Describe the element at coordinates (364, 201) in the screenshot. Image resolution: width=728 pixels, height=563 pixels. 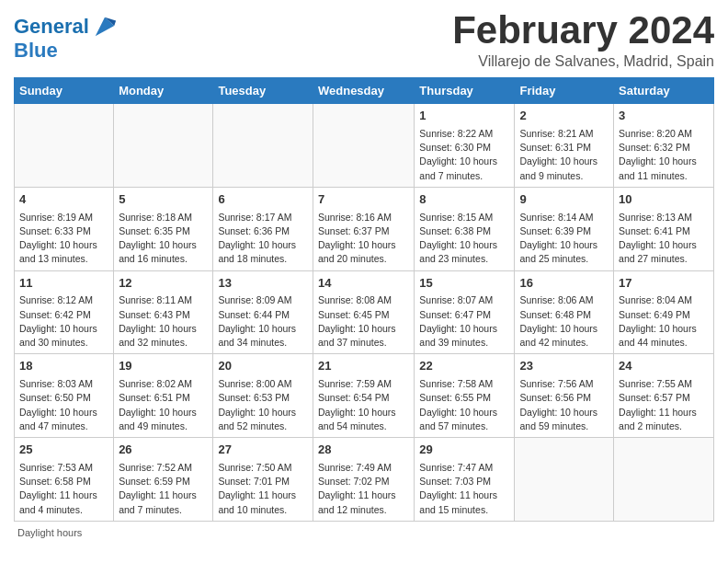
I see `day-number: 7` at that location.